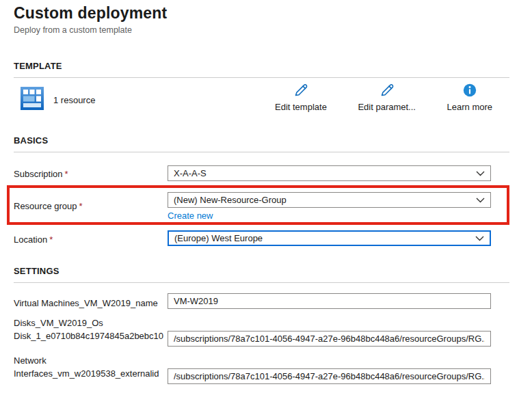  I want to click on template-actions: Edit template Edit paramet... Learn more, so click(384, 97).